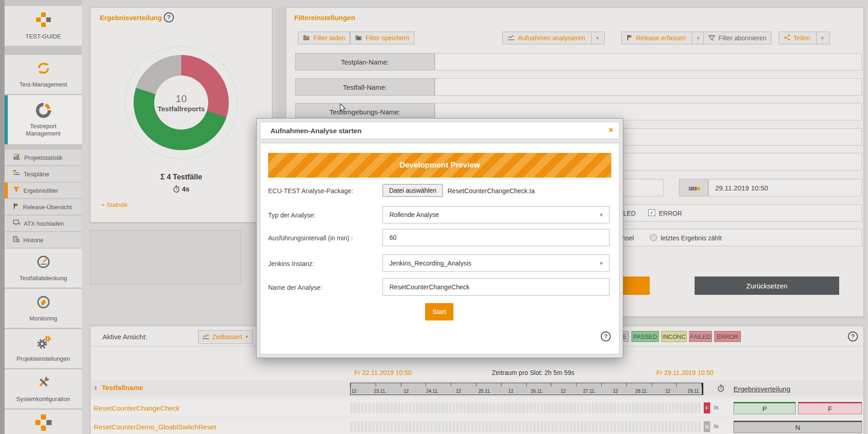 The height and width of the screenshot is (434, 868). What do you see at coordinates (206, 337) in the screenshot?
I see `line-chart-icon` at bounding box center [206, 337].